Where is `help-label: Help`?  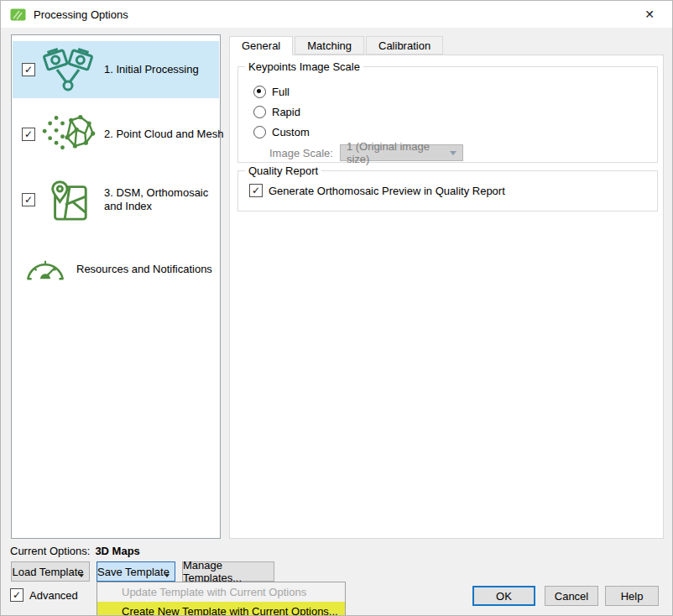 help-label: Help is located at coordinates (633, 596).